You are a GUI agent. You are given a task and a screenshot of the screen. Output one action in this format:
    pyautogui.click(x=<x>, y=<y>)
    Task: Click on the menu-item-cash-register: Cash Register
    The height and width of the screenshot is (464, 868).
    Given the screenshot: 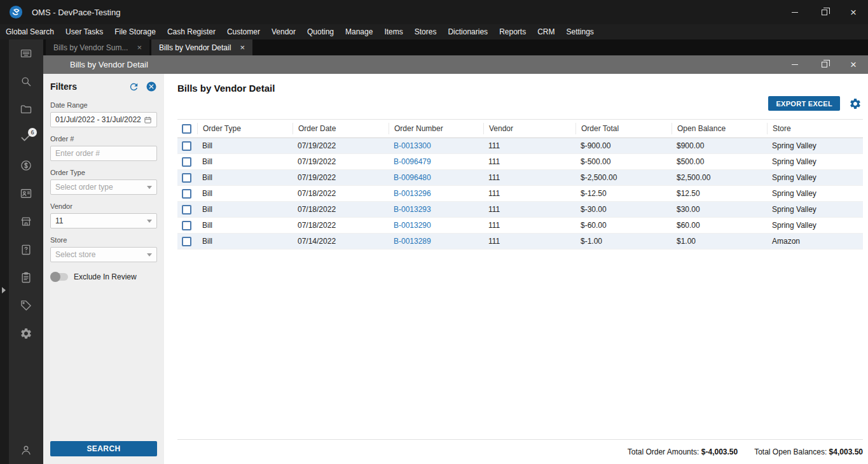 What is the action you would take?
    pyautogui.click(x=191, y=32)
    